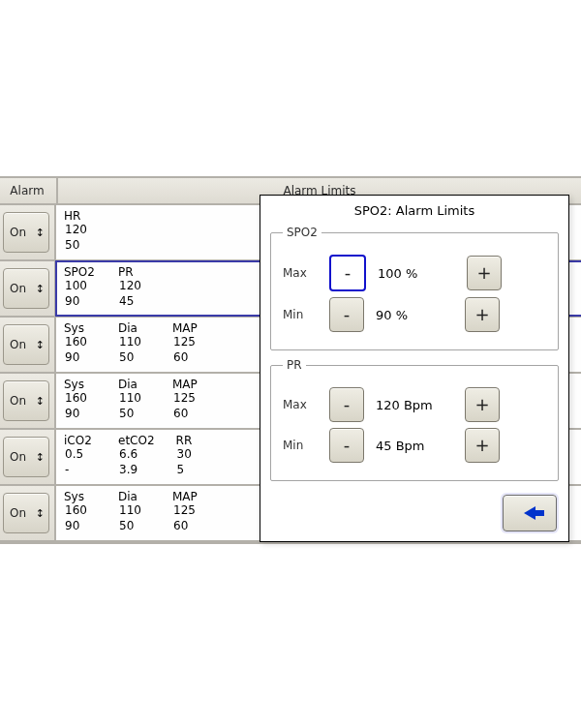 This screenshot has height=728, width=581. I want to click on value-label: PR, so click(135, 272).